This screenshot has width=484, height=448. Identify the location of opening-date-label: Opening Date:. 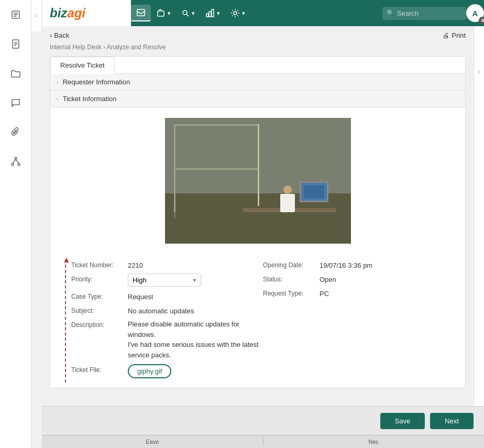
(289, 264).